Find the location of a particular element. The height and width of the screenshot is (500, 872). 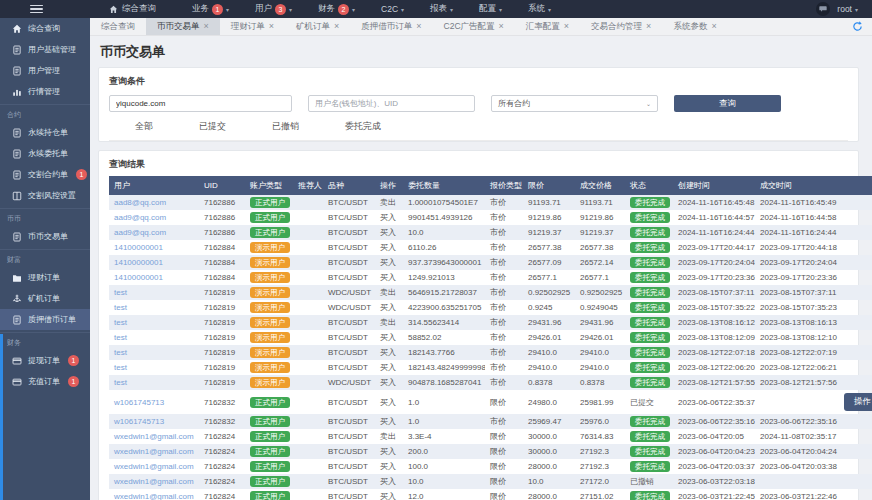

cell-pair: WDC/USDT is located at coordinates (349, 382).